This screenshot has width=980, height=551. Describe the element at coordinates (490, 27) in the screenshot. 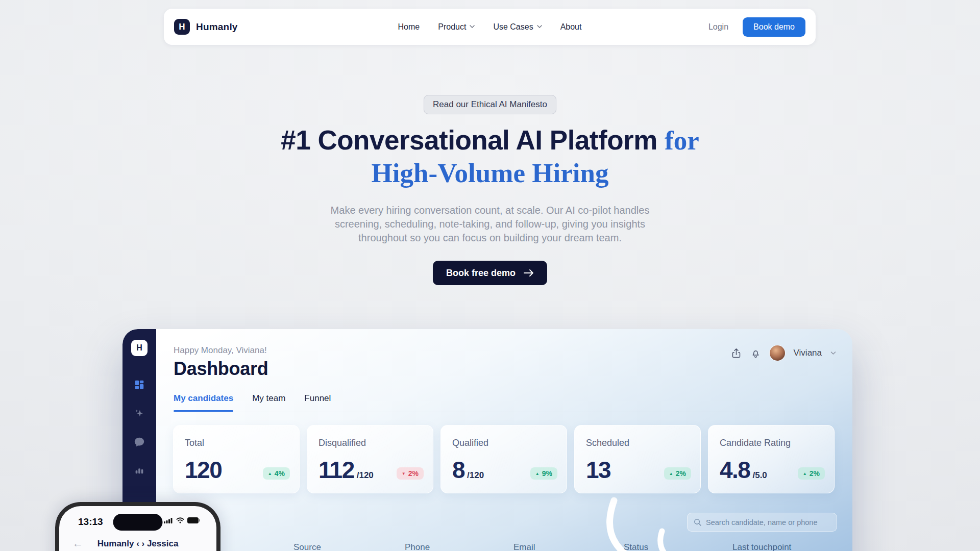

I see `nav-links: Home Product Use Cases About` at that location.